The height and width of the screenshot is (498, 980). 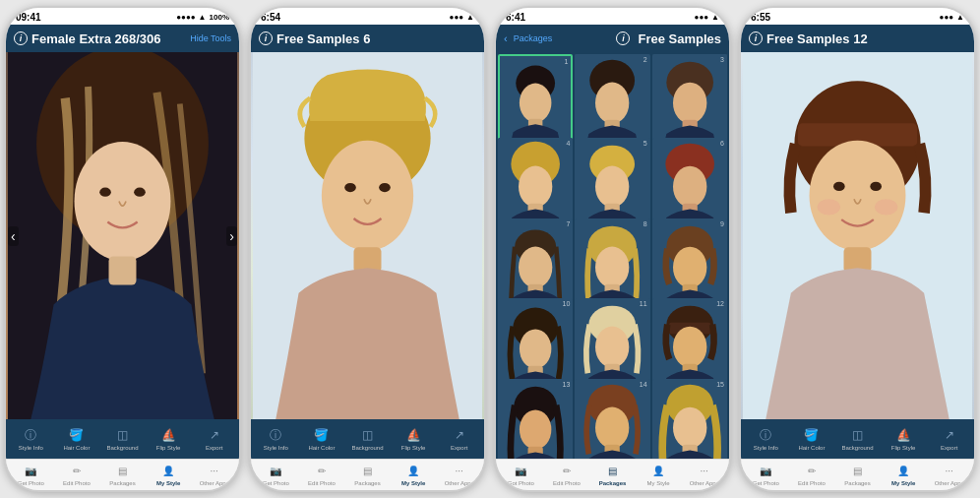 I want to click on hide-tools-btn: Hide Tools, so click(x=211, y=38).